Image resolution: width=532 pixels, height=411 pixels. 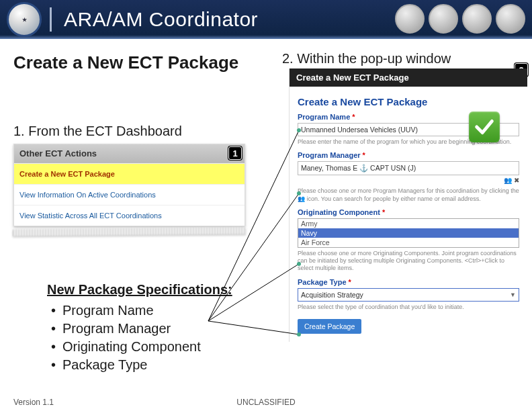 What do you see at coordinates (367, 59) in the screenshot?
I see `step2-label: 2. Within the pop-up window` at bounding box center [367, 59].